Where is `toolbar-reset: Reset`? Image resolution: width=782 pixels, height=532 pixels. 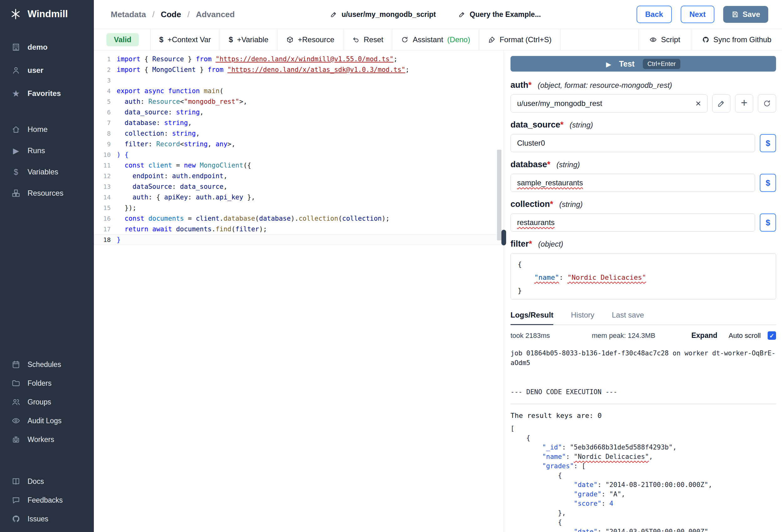
toolbar-reset: Reset is located at coordinates (368, 40).